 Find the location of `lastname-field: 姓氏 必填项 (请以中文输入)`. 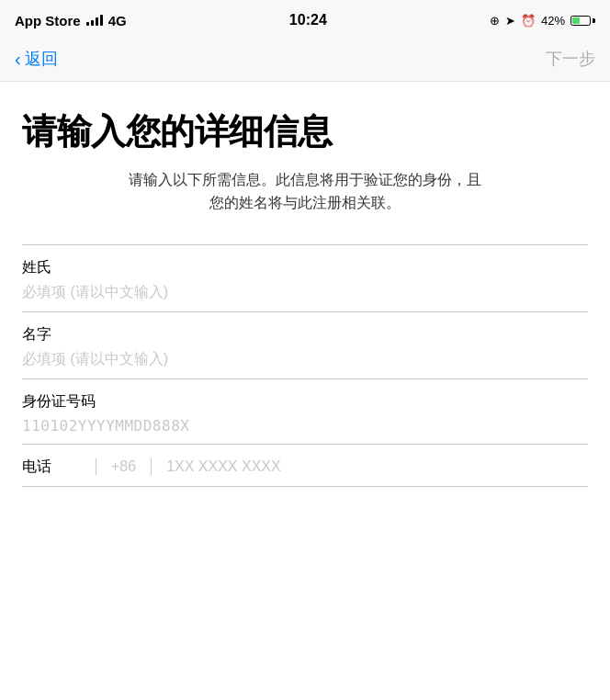

lastname-field: 姓氏 必填项 (请以中文输入) is located at coordinates (305, 279).